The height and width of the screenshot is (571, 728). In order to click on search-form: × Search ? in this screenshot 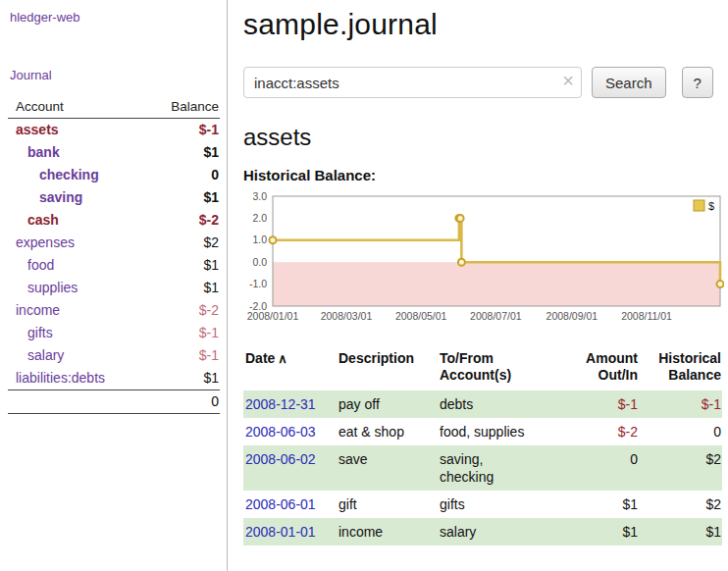, I will do `click(486, 82)`.